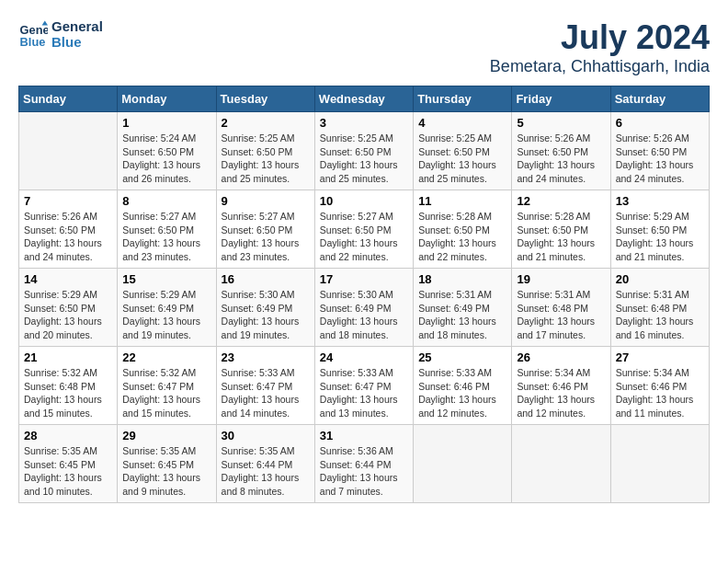  Describe the element at coordinates (463, 307) in the screenshot. I see `day-cell: 18Sunrise: 5:31 AMSunset: 6:49 PMDayligh…` at that location.